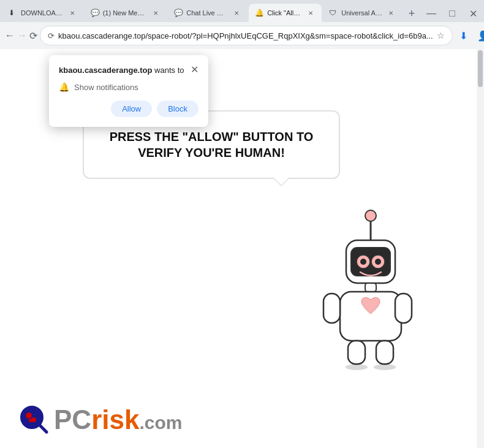 The width and height of the screenshot is (484, 448). What do you see at coordinates (161, 423) in the screenshot?
I see `dotcom-text: .com` at bounding box center [161, 423].